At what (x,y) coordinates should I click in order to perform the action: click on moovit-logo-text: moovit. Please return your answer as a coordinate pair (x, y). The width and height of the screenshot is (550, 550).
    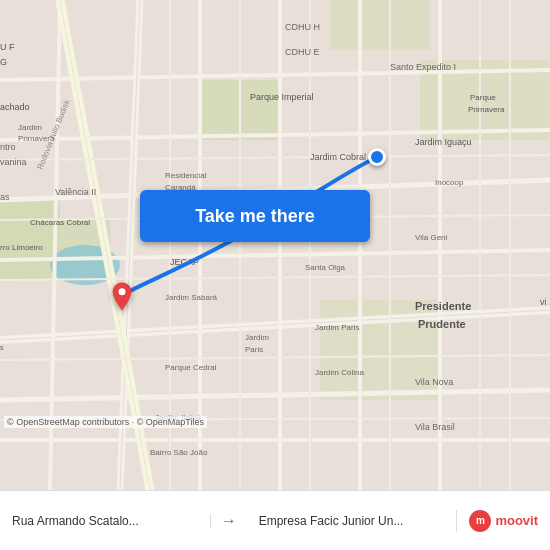
    Looking at the image, I should click on (516, 520).